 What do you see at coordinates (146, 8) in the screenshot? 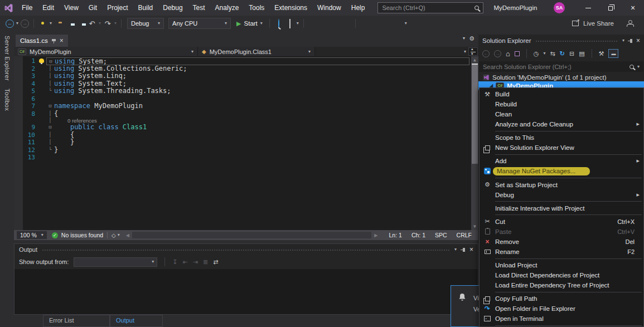
I see `menu-build: Build` at bounding box center [146, 8].